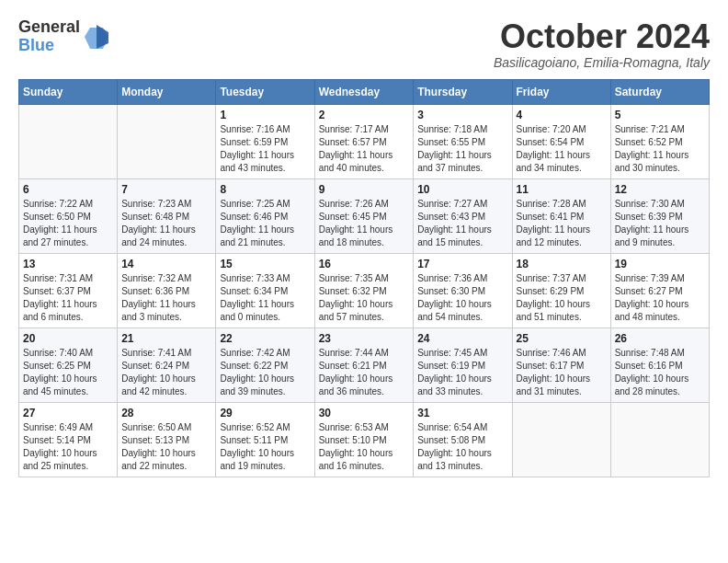 This screenshot has width=728, height=563. Describe the element at coordinates (364, 291) in the screenshot. I see `calendar-cell: 16Sunrise: 7:35 AM Sunset: 6:32 PM Dayli…` at that location.